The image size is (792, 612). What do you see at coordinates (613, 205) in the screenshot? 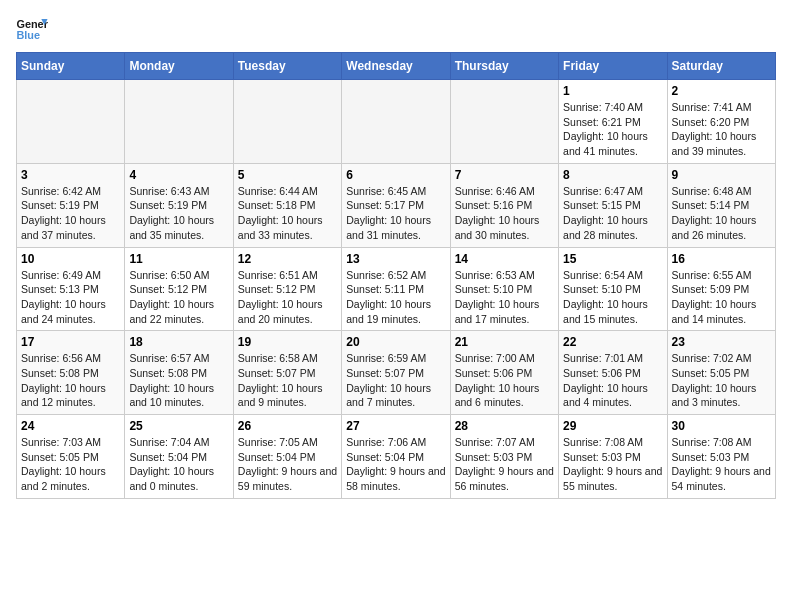
I see `day-cell: 8Sunrise: 6:47 AMSunset: 5:15 PMDaylight…` at bounding box center [613, 205].